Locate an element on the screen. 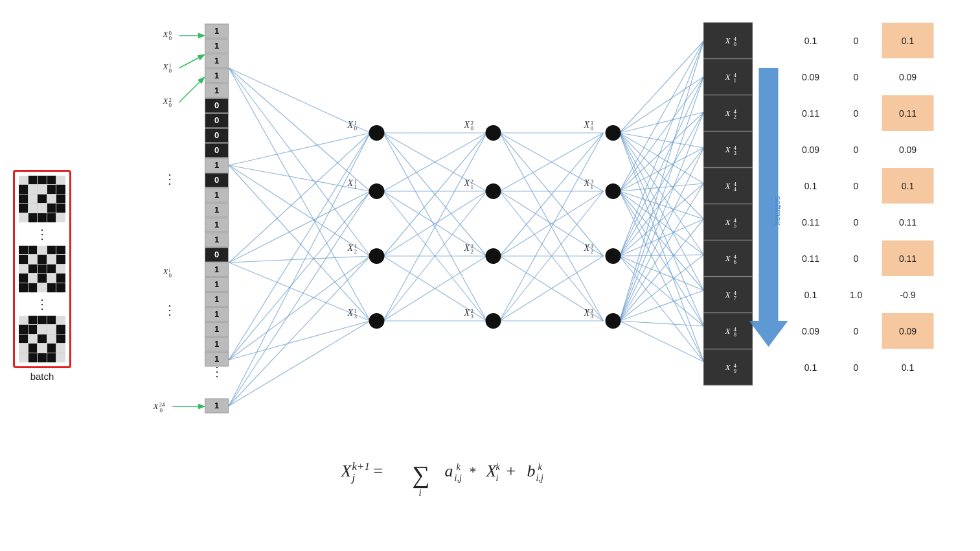 This screenshot has width=980, height=551. output-label-3: X is located at coordinates (728, 149).